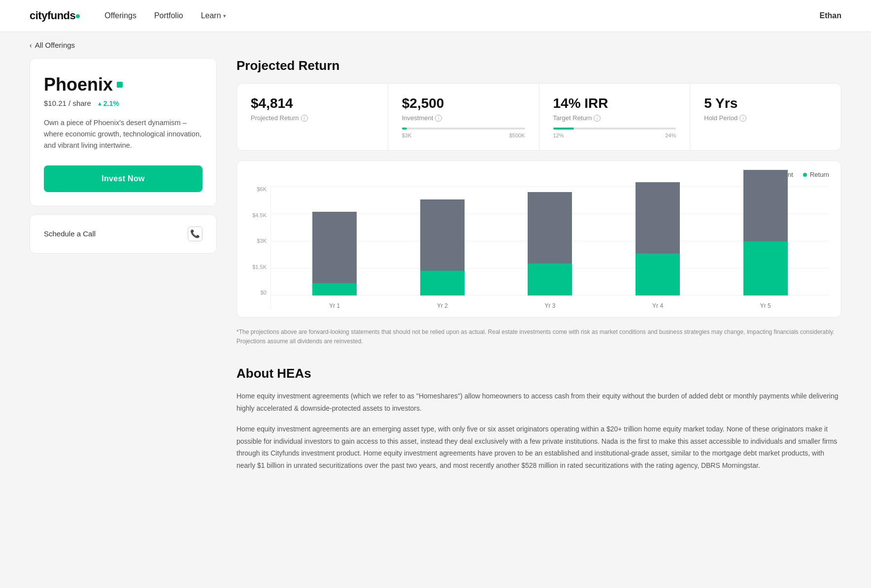 The height and width of the screenshot is (588, 871). I want to click on metric-investment: $2,500 Investment i $3K $500K, so click(464, 117).